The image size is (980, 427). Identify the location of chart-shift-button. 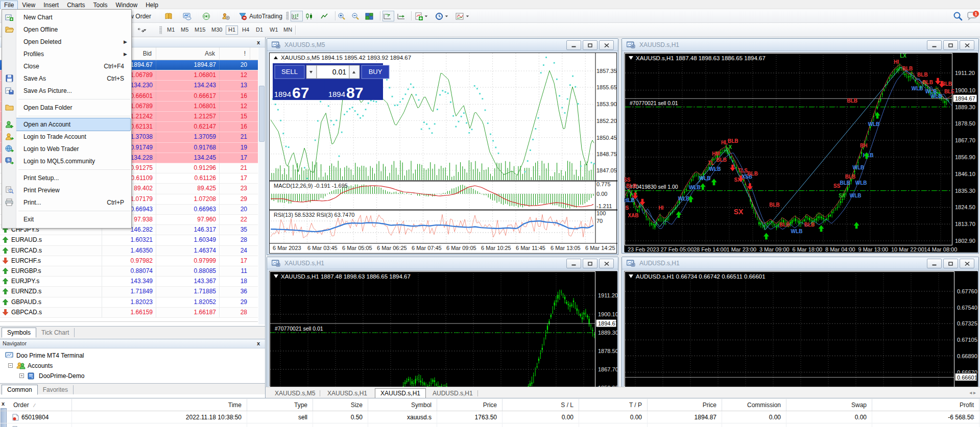
(388, 16).